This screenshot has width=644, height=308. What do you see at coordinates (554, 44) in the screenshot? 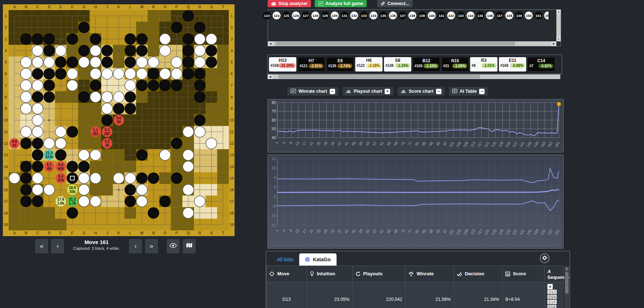
I see `scroll-right-icon: ▶` at bounding box center [554, 44].